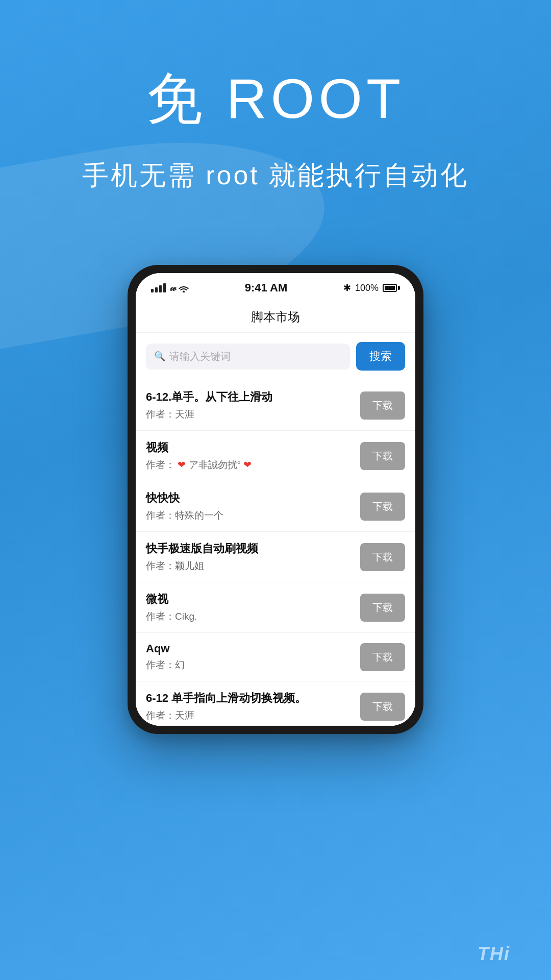 Image resolution: width=551 pixels, height=980 pixels. What do you see at coordinates (182, 464) in the screenshot?
I see `heart-icon-left: ❤` at bounding box center [182, 464].